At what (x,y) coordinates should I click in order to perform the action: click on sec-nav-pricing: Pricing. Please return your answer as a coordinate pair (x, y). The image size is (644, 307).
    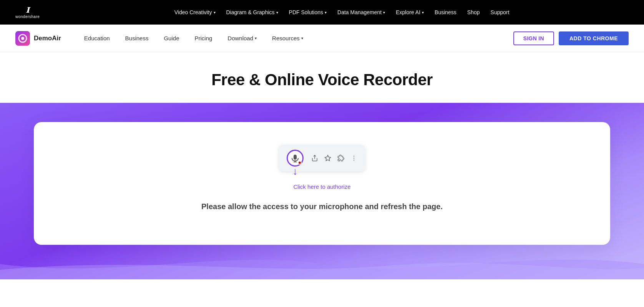
    Looking at the image, I should click on (203, 38).